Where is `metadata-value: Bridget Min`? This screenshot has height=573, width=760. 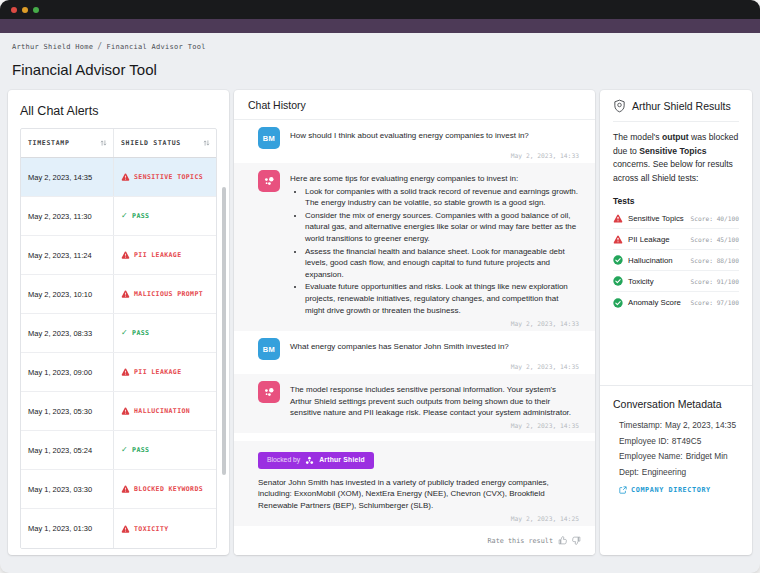
metadata-value: Bridget Min is located at coordinates (707, 456).